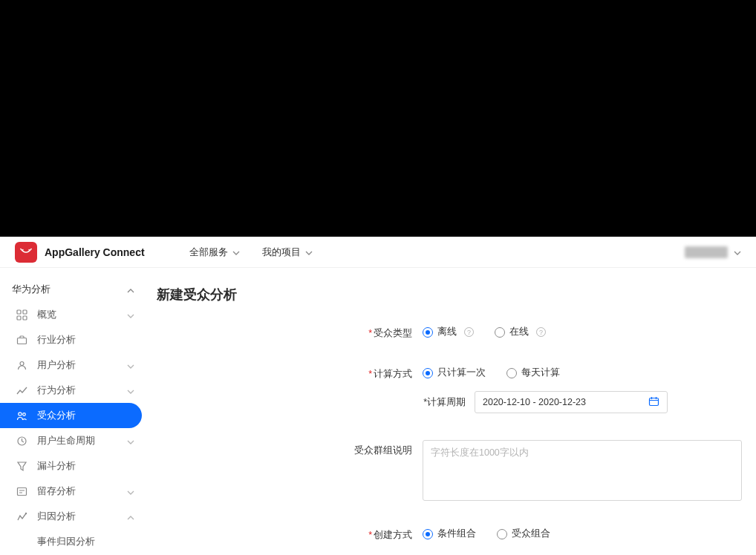 This screenshot has height=555, width=756. What do you see at coordinates (22, 441) in the screenshot?
I see `lifecycle-icon` at bounding box center [22, 441].